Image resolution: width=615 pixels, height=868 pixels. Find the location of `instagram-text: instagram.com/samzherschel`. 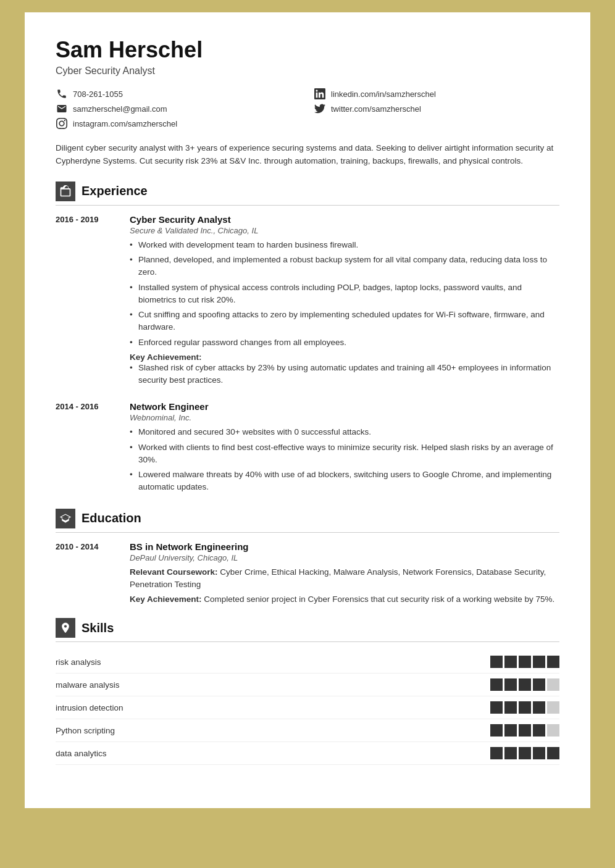

instagram-text: instagram.com/samzherschel is located at coordinates (125, 123).